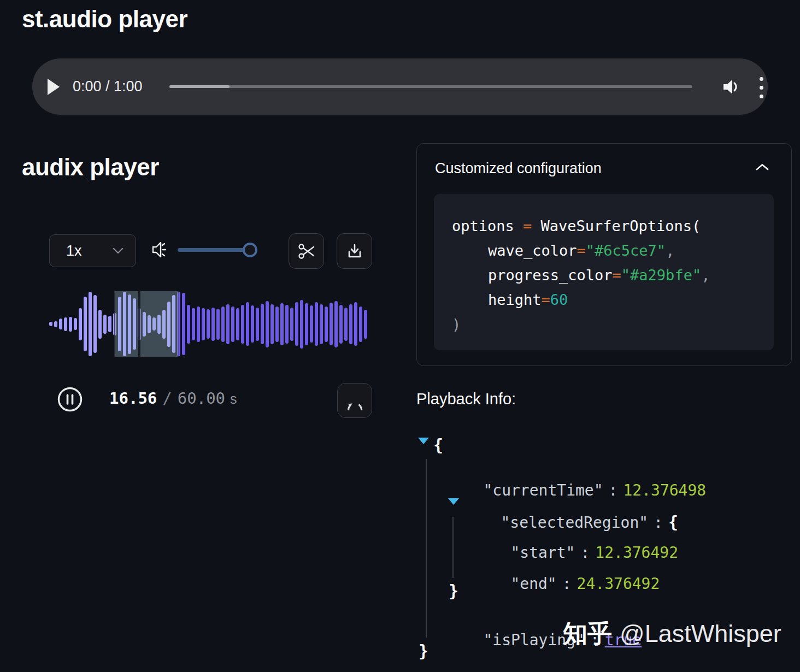  Describe the element at coordinates (199, 86) in the screenshot. I see `audio-progress-buffered` at that location.